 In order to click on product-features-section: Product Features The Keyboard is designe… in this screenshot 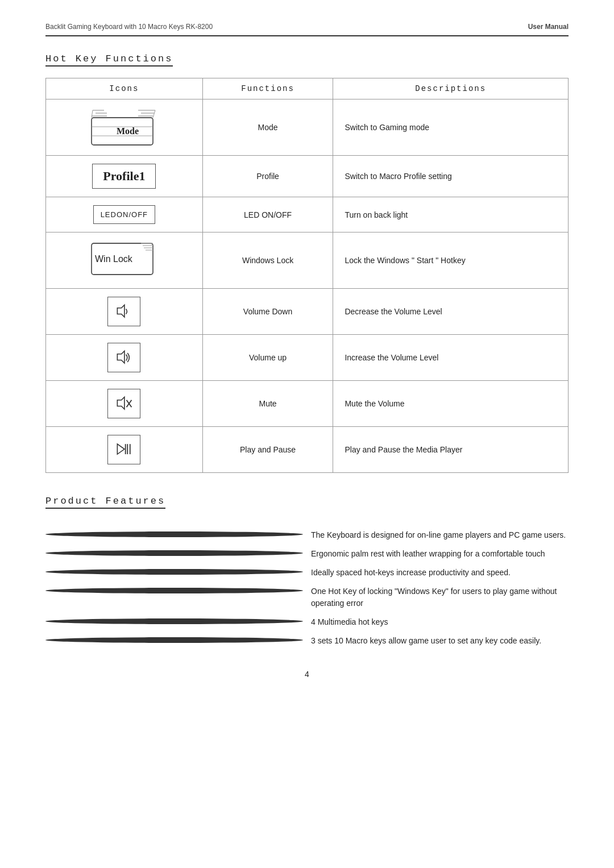, I will do `click(307, 571)`.